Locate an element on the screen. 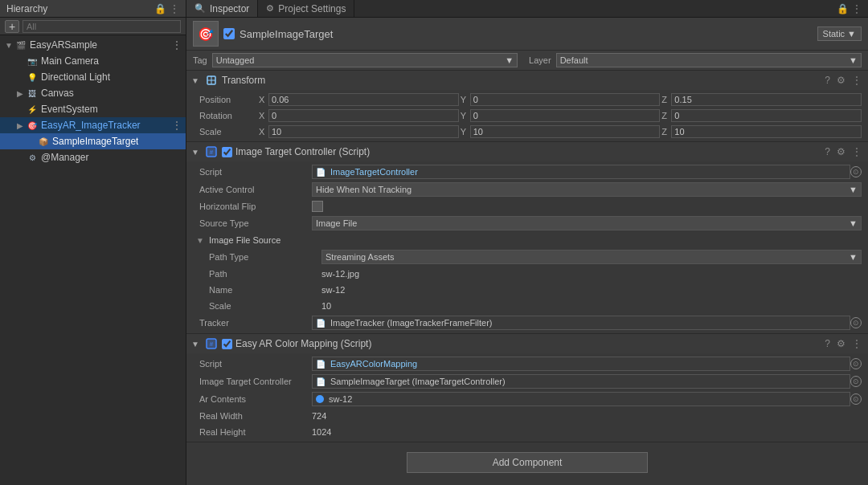  scale-row: Scale X Y Z is located at coordinates (527, 132).